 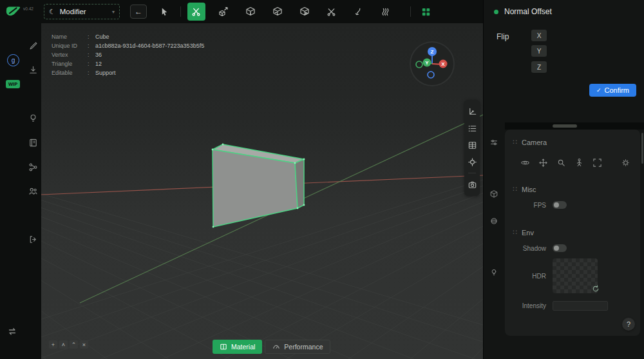 What do you see at coordinates (472, 128) in the screenshot?
I see `list-button` at bounding box center [472, 128].